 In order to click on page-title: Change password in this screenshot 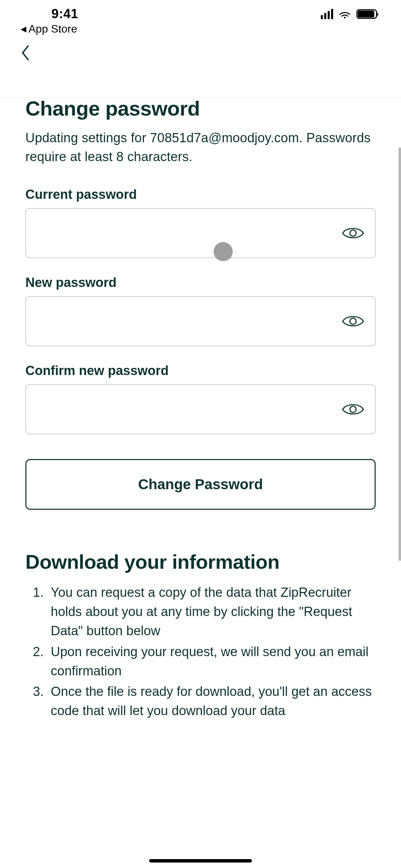, I will do `click(200, 108)`.